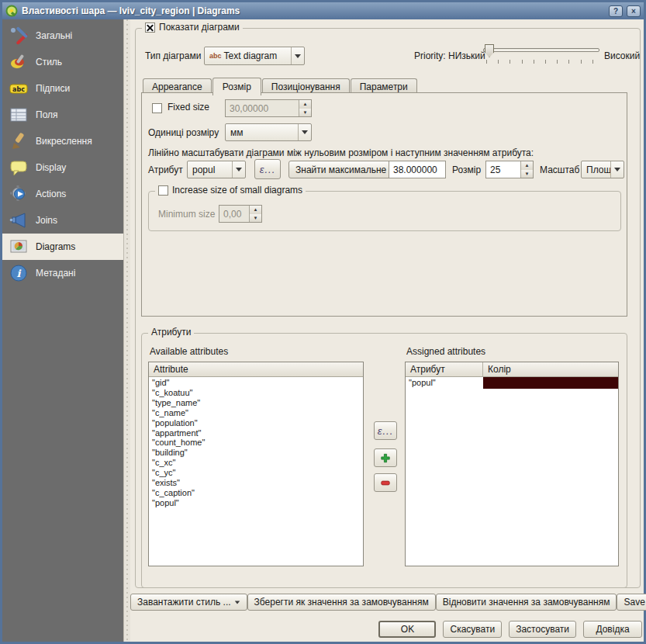  Describe the element at coordinates (53, 88) in the screenshot. I see `sidebar-item-label: Підписи` at that location.